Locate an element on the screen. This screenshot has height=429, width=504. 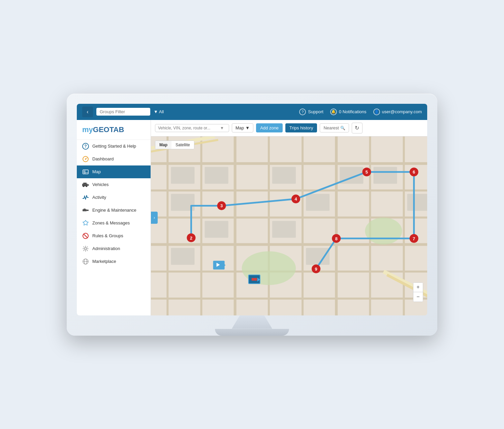
zoom-in-button: + is located at coordinates (418, 287).